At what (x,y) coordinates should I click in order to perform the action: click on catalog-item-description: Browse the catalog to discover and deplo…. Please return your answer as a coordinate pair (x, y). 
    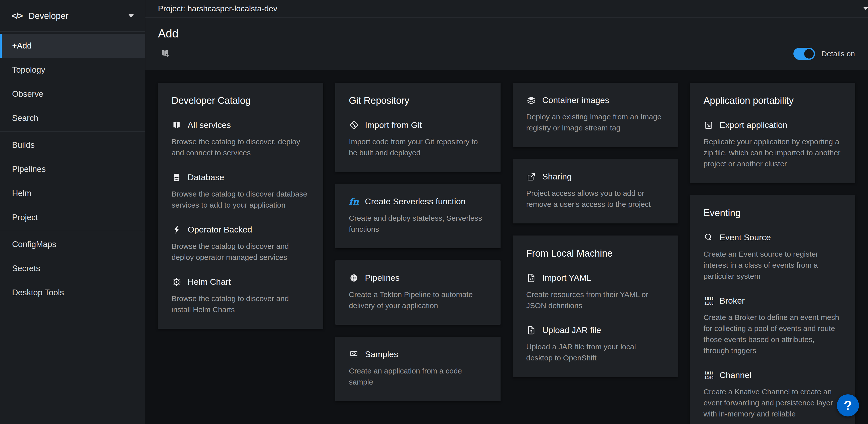
    Looking at the image, I should click on (241, 252).